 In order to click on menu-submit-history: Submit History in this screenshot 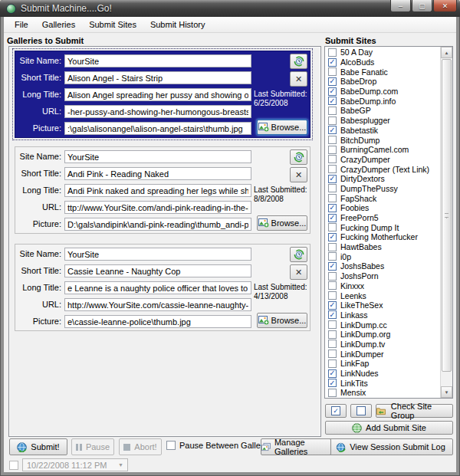, I will do `click(178, 25)`.